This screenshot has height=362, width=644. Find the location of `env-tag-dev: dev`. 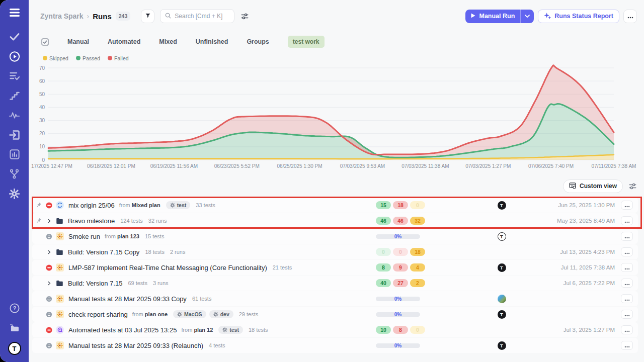

env-tag-dev: dev is located at coordinates (221, 314).